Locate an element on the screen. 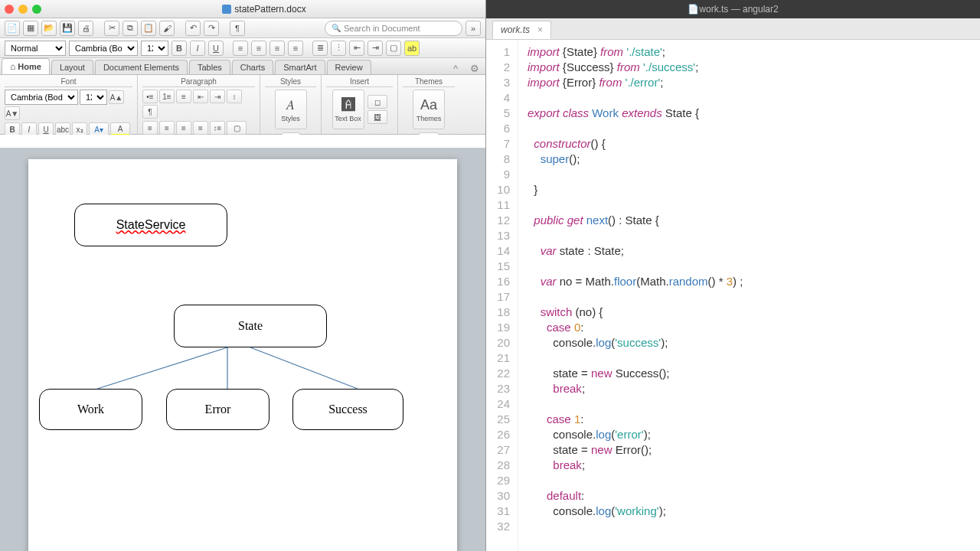  style-select: Normal is located at coordinates (35, 48).